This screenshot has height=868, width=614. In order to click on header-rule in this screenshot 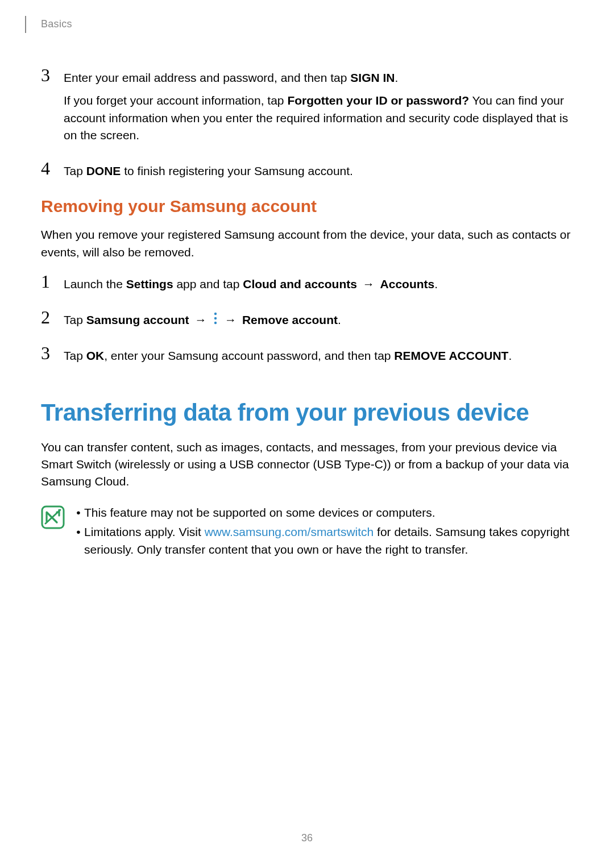, I will do `click(26, 24)`.